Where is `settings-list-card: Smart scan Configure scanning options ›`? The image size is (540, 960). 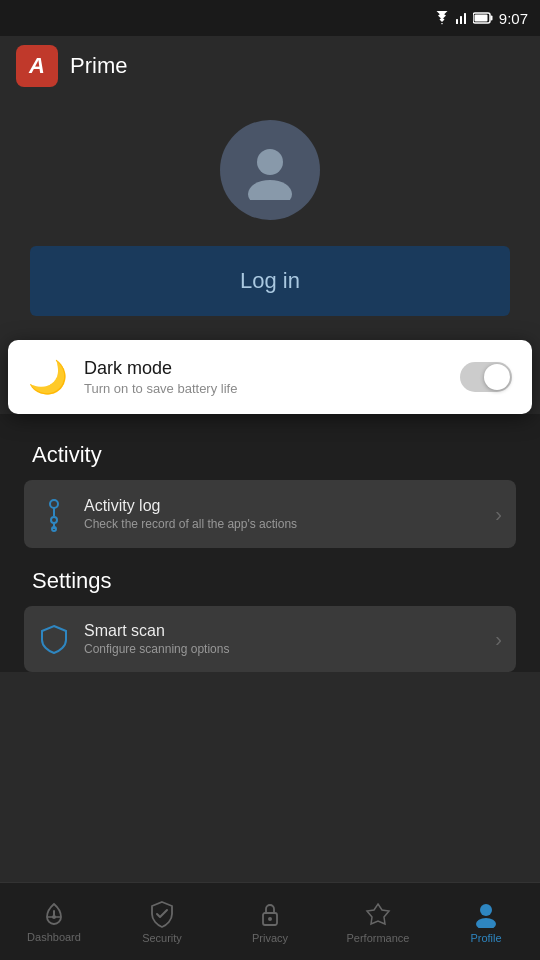 settings-list-card: Smart scan Configure scanning options › is located at coordinates (270, 639).